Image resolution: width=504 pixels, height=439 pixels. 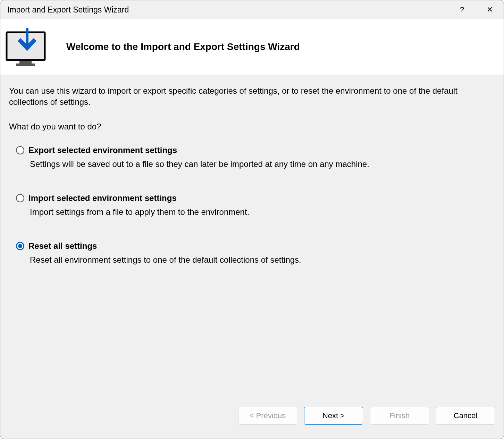 What do you see at coordinates (255, 205) in the screenshot?
I see `option-import: Import selected environment settings Imp…` at bounding box center [255, 205].